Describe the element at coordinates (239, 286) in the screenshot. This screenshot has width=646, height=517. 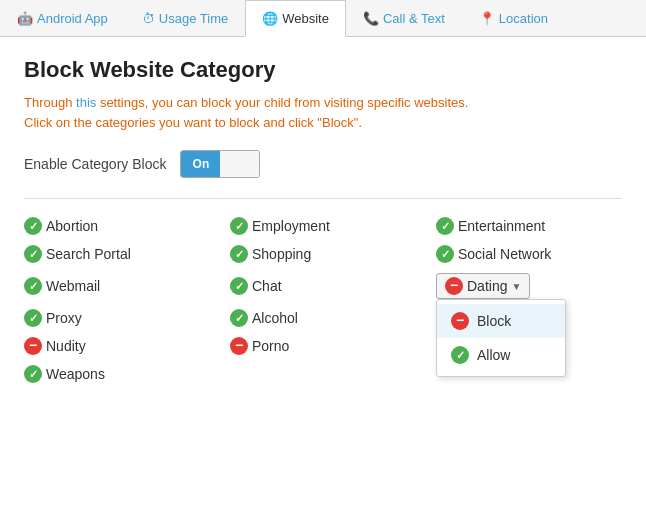
I see `check-icon-chat: ✓` at that location.